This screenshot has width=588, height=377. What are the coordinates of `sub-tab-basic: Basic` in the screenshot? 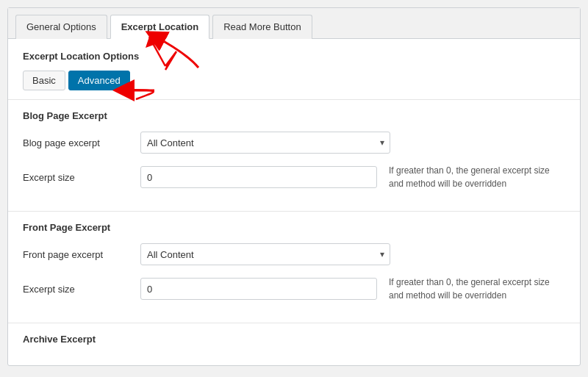 It's located at (44, 81).